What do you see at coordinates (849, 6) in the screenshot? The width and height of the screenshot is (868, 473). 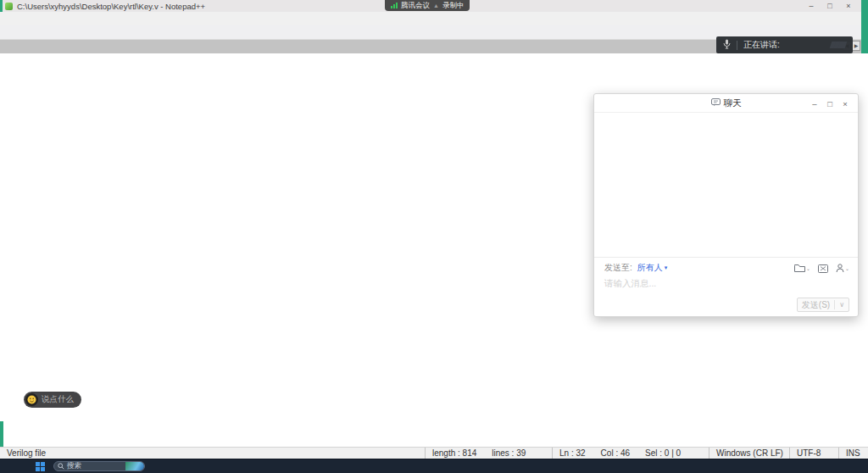 I see `close-button: ×` at bounding box center [849, 6].